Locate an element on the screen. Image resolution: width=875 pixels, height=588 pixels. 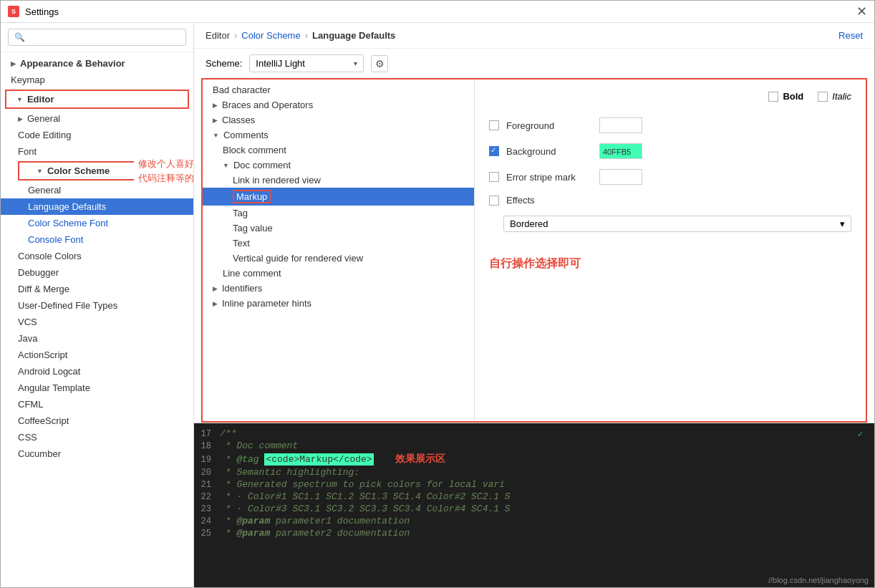
preview-line-20: 20 * Semantic highlighting: is located at coordinates (534, 473).